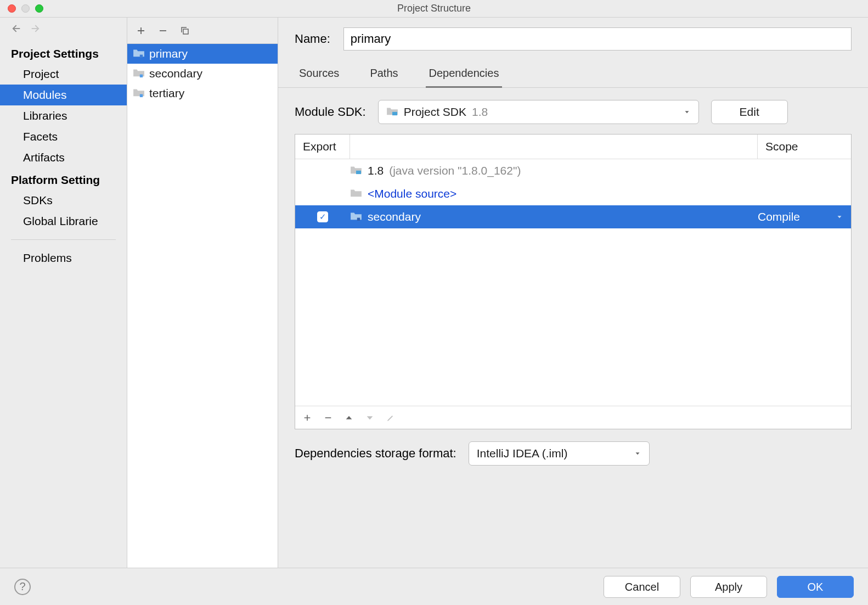 This screenshot has height=605, width=868. I want to click on sidebar-item-project: Project, so click(64, 74).